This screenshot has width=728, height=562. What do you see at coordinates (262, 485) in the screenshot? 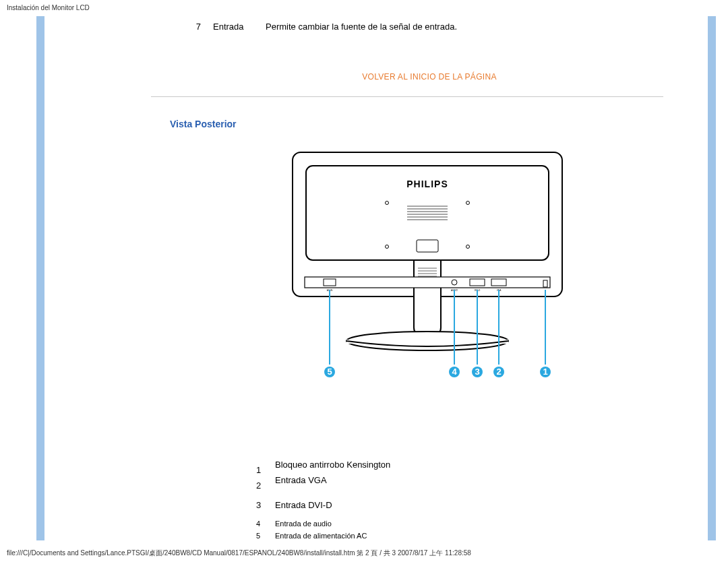
I see `legend-num-2: 2` at bounding box center [262, 485].